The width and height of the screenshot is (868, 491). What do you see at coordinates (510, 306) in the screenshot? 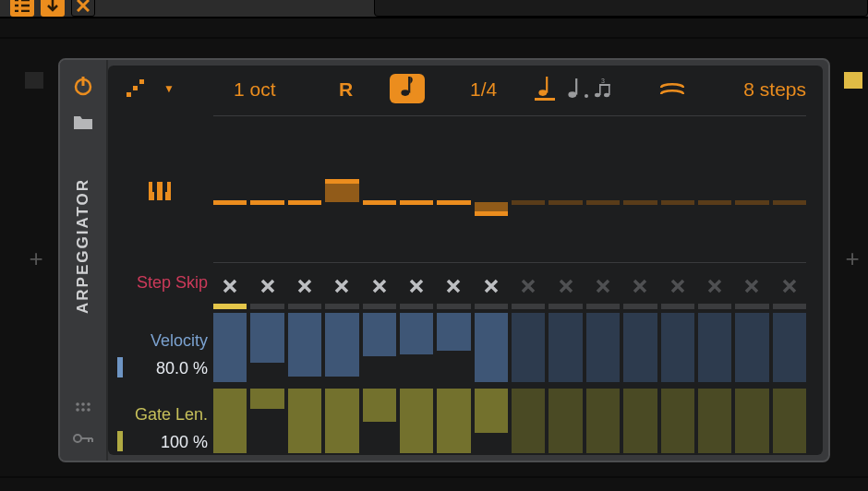
I see `step-highlight-lane` at bounding box center [510, 306].